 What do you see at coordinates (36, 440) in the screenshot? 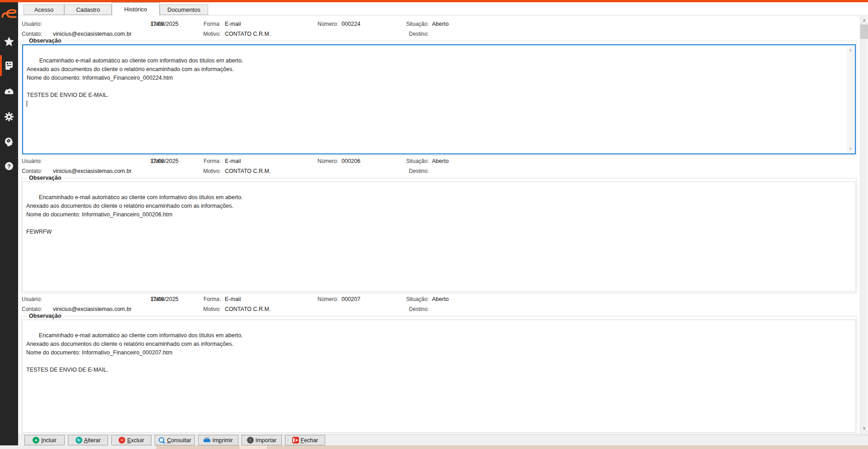
I see `add-icon` at bounding box center [36, 440].